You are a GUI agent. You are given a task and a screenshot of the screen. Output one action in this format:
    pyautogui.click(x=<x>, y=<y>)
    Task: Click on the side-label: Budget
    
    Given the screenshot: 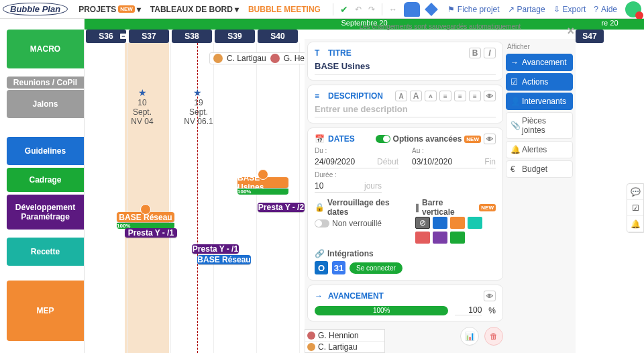 What is the action you would take?
    pyautogui.click(x=535, y=169)
    